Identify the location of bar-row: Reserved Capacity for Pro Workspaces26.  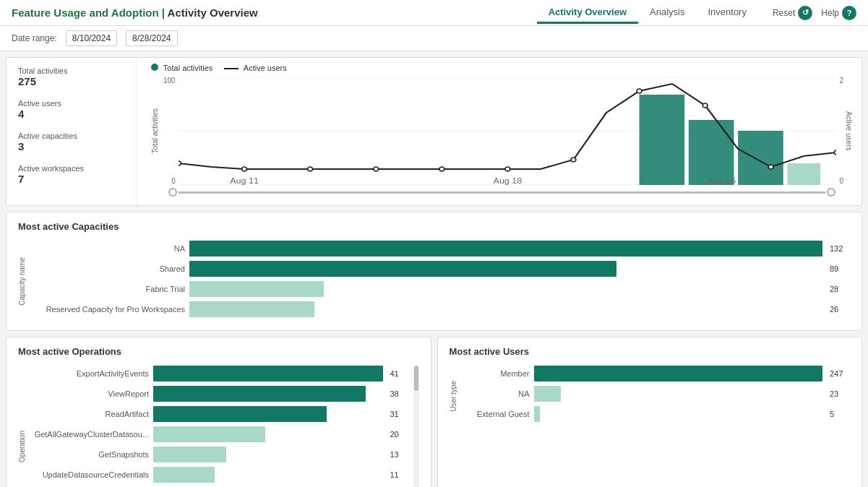
(442, 309).